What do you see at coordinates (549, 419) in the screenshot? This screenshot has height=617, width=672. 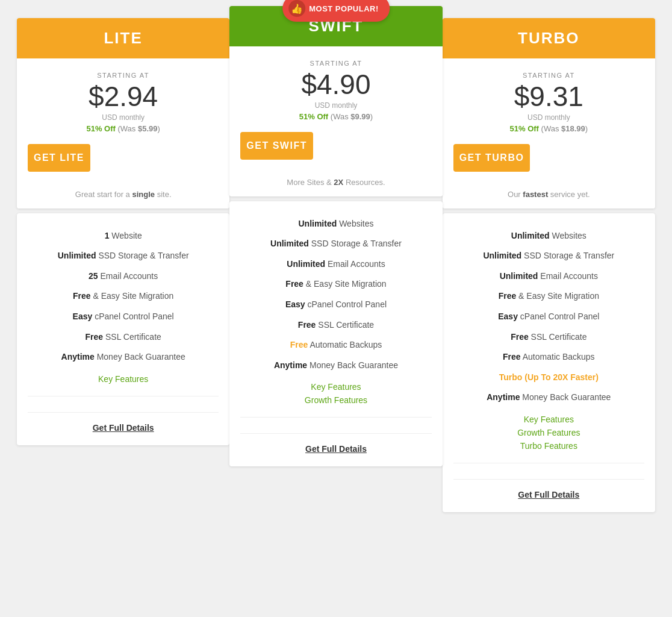 I see `link-key-features-turbo: Key Features` at bounding box center [549, 419].